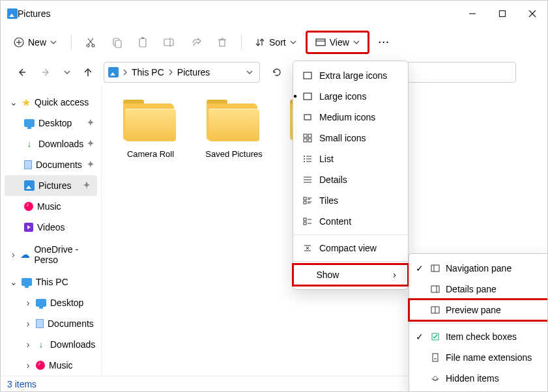 The image size is (548, 392). Describe the element at coordinates (278, 42) in the screenshot. I see `sort-label: Sort` at that location.